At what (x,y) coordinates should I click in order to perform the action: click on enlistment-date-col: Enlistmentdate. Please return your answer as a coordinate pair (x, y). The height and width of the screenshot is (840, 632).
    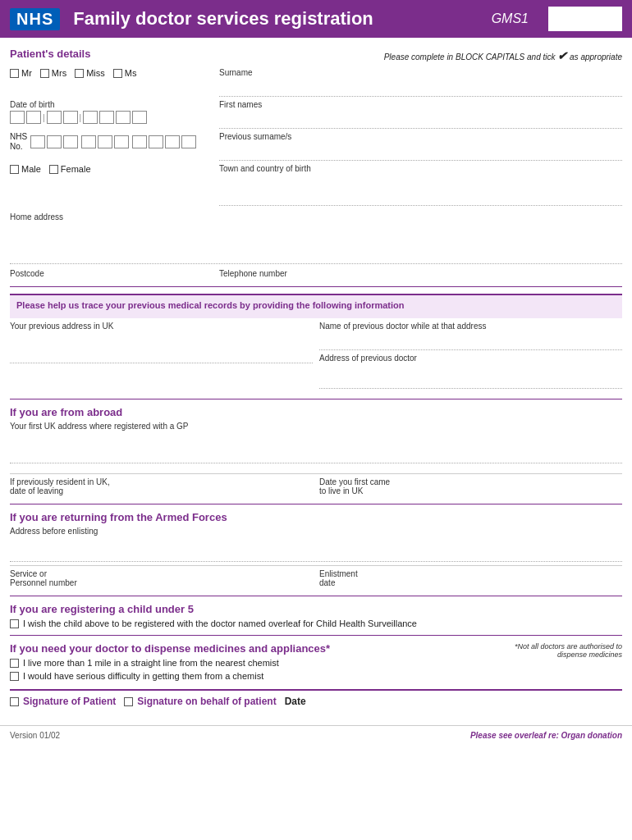
    Looking at the image, I should click on (471, 579).